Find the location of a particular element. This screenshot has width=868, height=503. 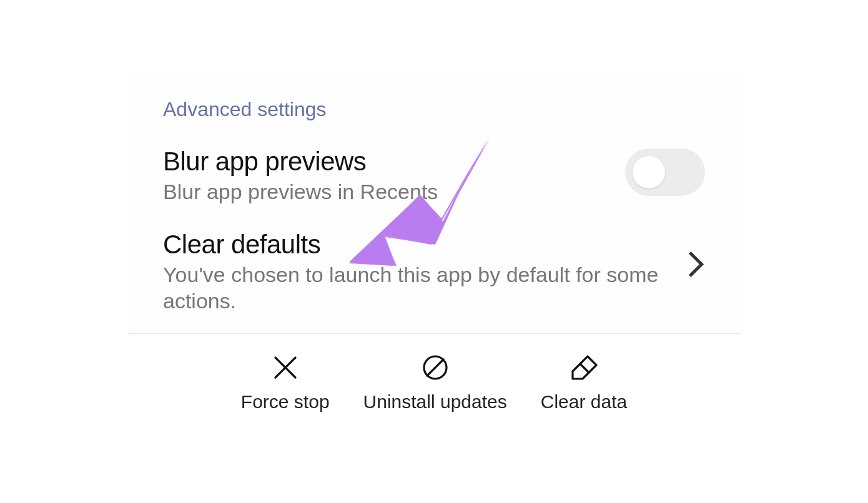

row-title-blur: Blur app previews is located at coordinates (387, 162).